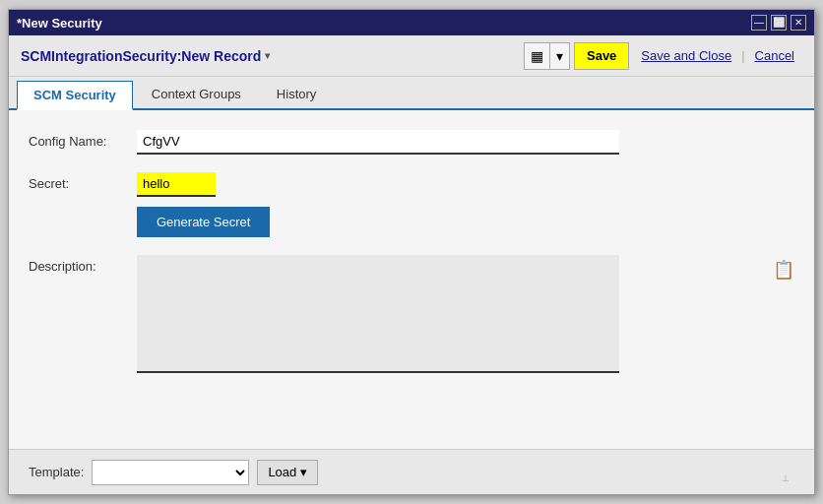 This screenshot has height=504, width=823. What do you see at coordinates (466, 205) in the screenshot?
I see `secret-field: Generate Secret` at bounding box center [466, 205].